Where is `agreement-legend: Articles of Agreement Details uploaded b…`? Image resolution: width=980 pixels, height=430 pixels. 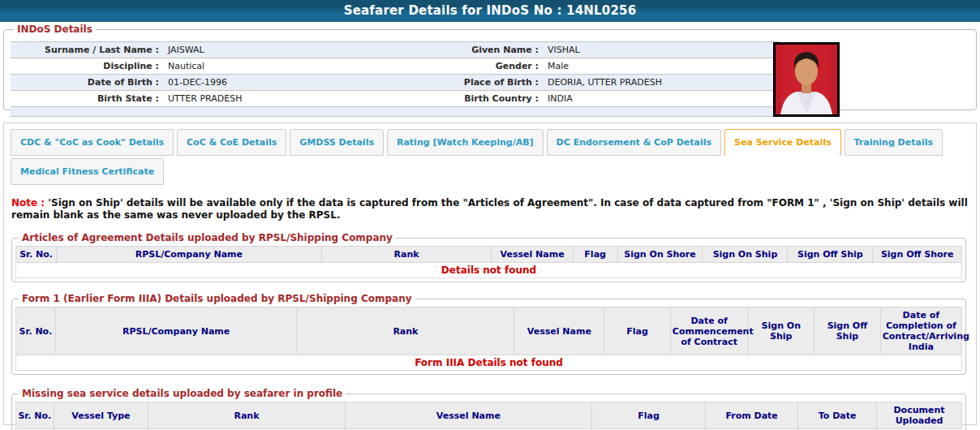 agreement-legend: Articles of Agreement Details uploaded b… is located at coordinates (208, 238).